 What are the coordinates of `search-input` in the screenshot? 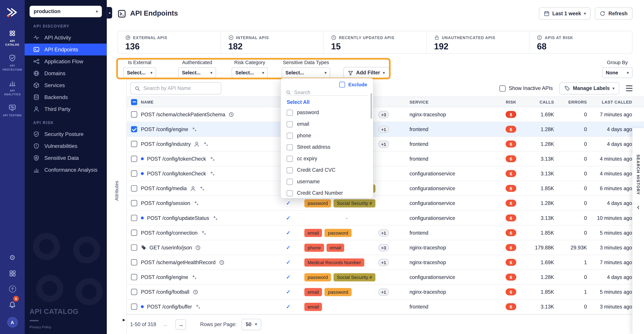 It's located at (180, 88).